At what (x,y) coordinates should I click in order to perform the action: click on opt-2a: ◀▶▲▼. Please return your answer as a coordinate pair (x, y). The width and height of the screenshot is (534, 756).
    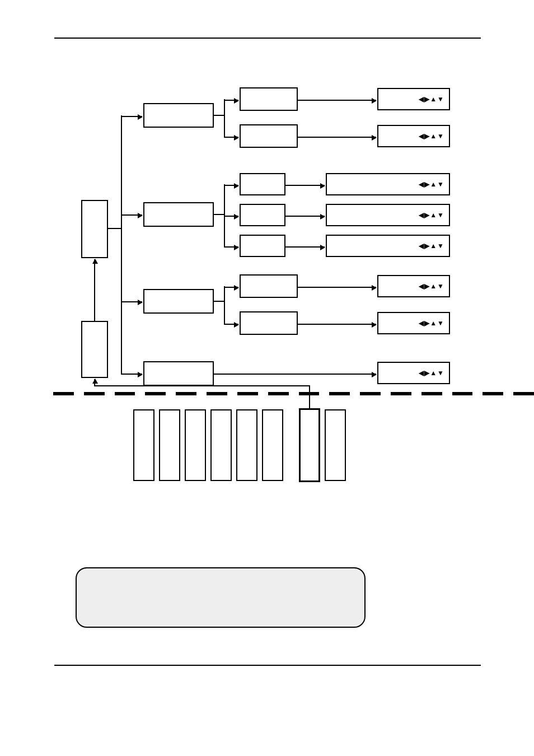
    Looking at the image, I should click on (388, 184).